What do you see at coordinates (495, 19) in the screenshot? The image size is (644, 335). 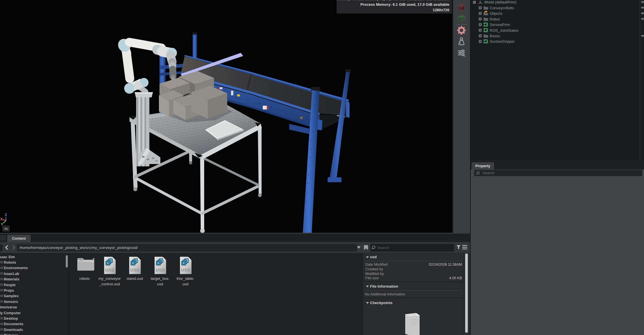 I see `svg-text: Robot` at bounding box center [495, 19].